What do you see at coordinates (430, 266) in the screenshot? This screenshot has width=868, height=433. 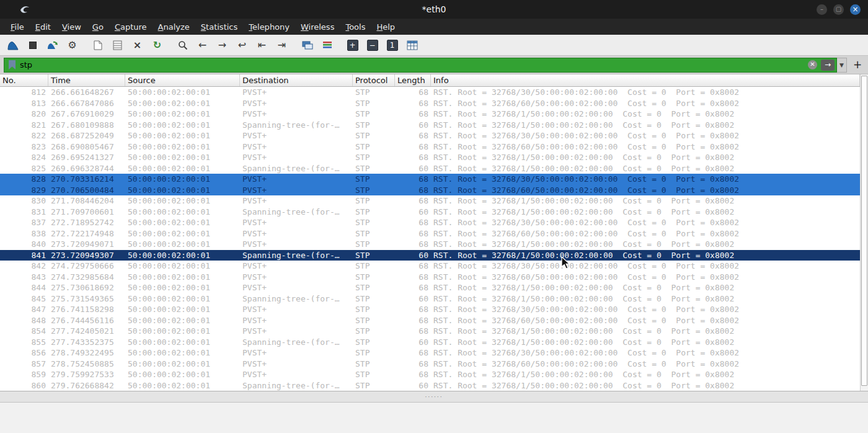 I see `packet-row: 842 274.729750666 50:00:00:02:00:01 PVST…` at bounding box center [430, 266].